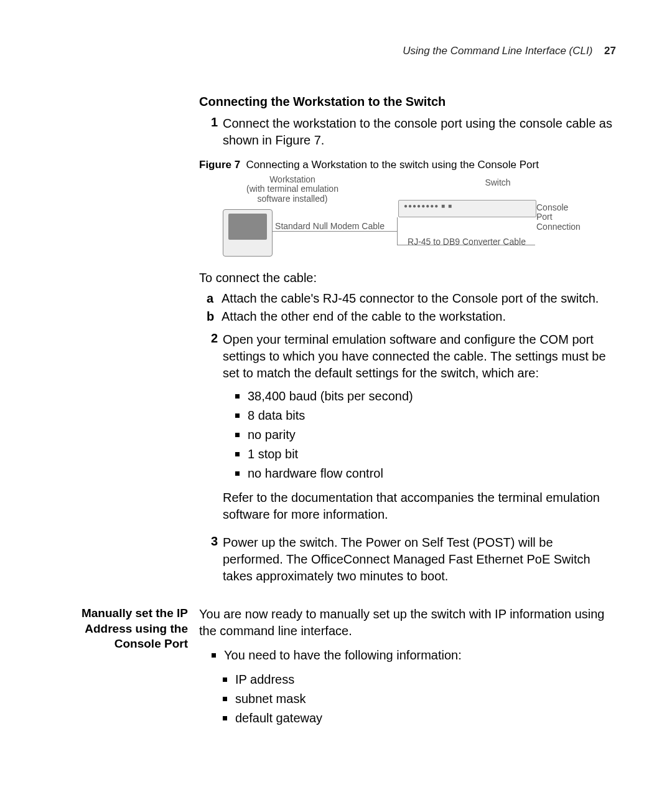 The height and width of the screenshot is (807, 672). What do you see at coordinates (411, 299) in the screenshot?
I see `substep-a: a Attach the cable's RJ-45 connector to …` at bounding box center [411, 299].